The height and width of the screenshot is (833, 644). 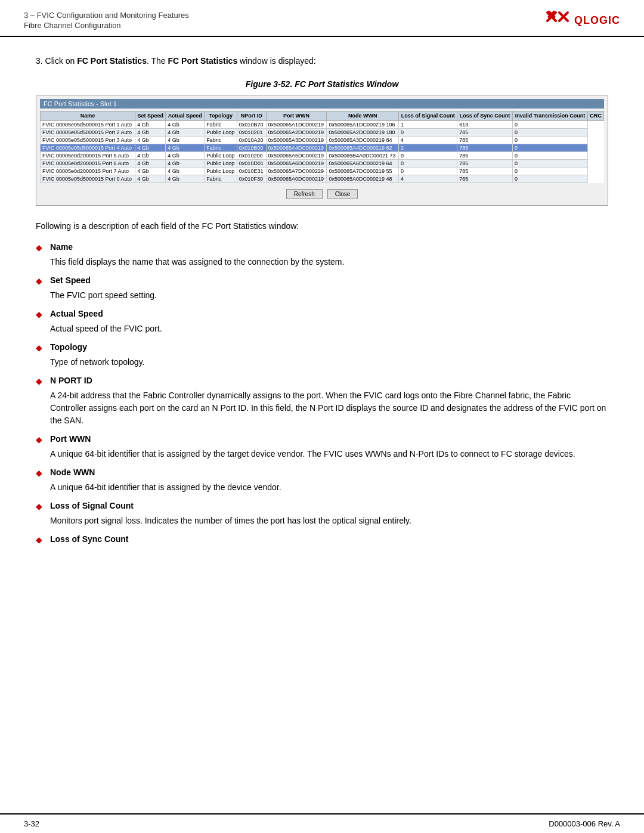 What do you see at coordinates (428, 116) in the screenshot?
I see `col-loss-signal: Loss of Signal Count` at bounding box center [428, 116].